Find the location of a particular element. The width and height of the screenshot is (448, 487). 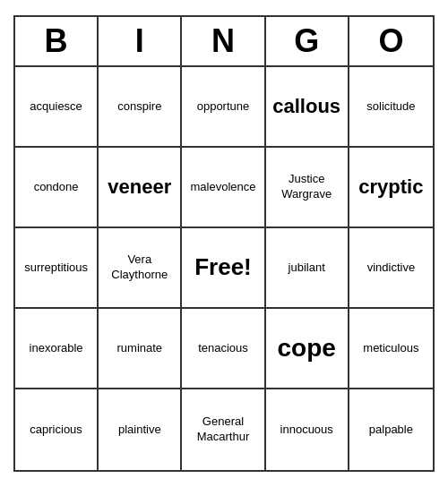

cell-text: cope is located at coordinates (306, 348).